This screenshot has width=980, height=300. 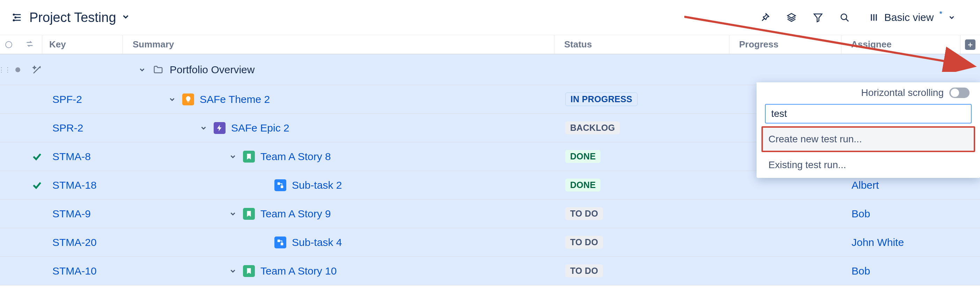 I want to click on project-title: Project Testing, so click(x=73, y=17).